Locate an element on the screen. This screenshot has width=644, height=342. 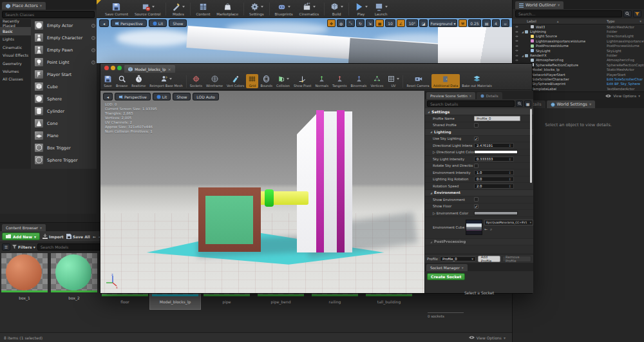
browse-asset-icon: ⌕ is located at coordinates (491, 229).